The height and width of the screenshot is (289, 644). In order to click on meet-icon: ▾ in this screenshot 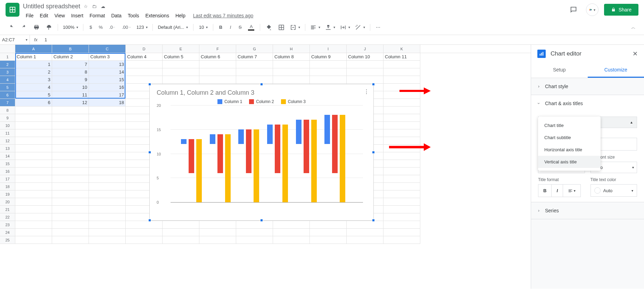, I will do `click(592, 10)`.